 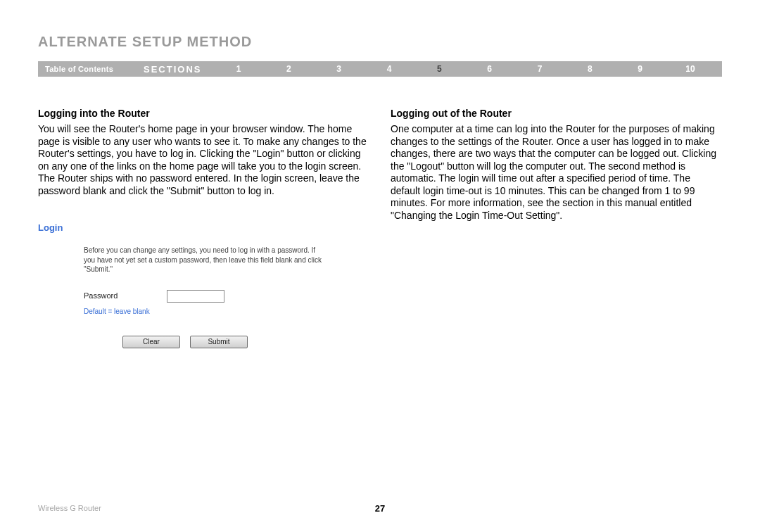 I want to click on clear-button: Clear, so click(x=151, y=342).